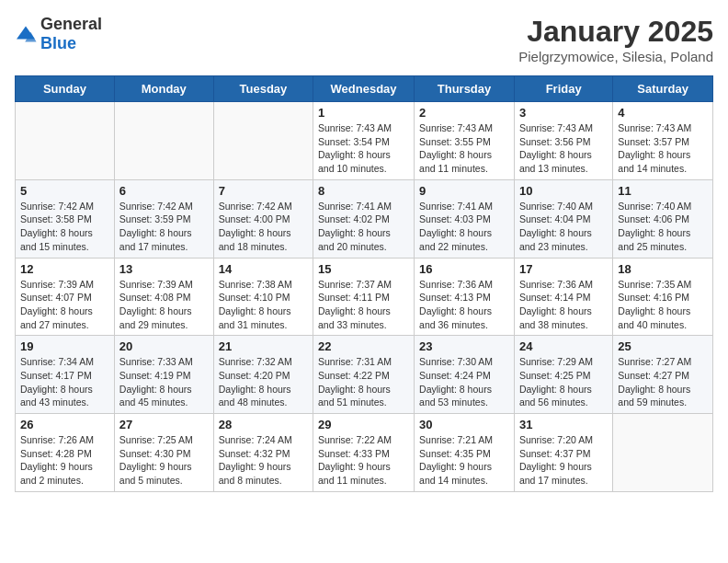 The image size is (728, 563). What do you see at coordinates (465, 296) in the screenshot?
I see `calendar-cell: 16Sunrise: 7:36 AM Sunset: 4:13 PM Dayli…` at bounding box center [465, 296].